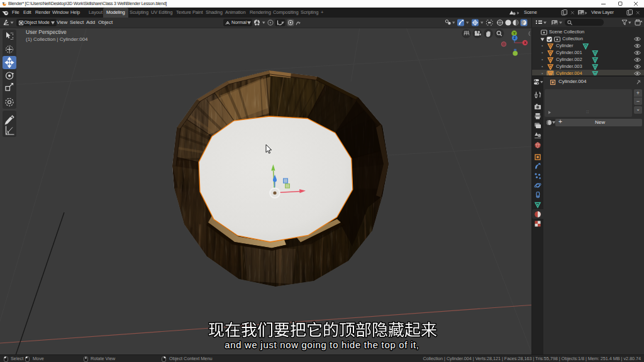 Image resolution: width=644 pixels, height=362 pixels. I want to click on svg-text: User Perspective, so click(47, 32).